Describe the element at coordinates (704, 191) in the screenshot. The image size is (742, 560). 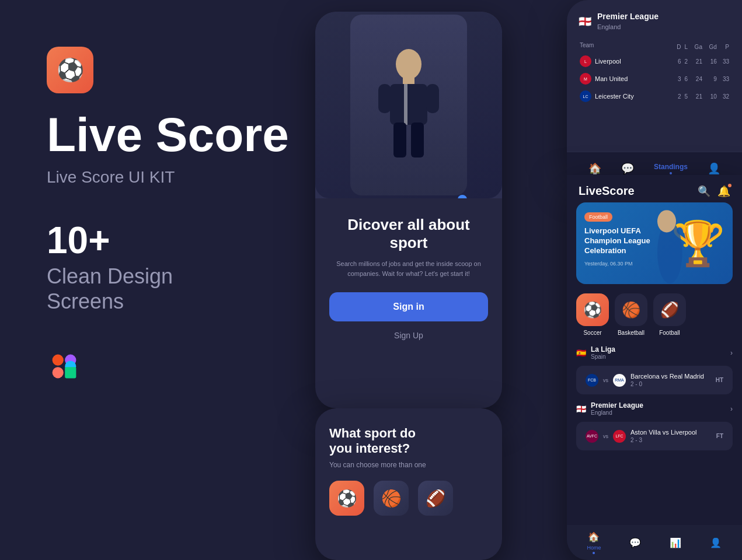
I see `search-icon: 🔍` at that location.